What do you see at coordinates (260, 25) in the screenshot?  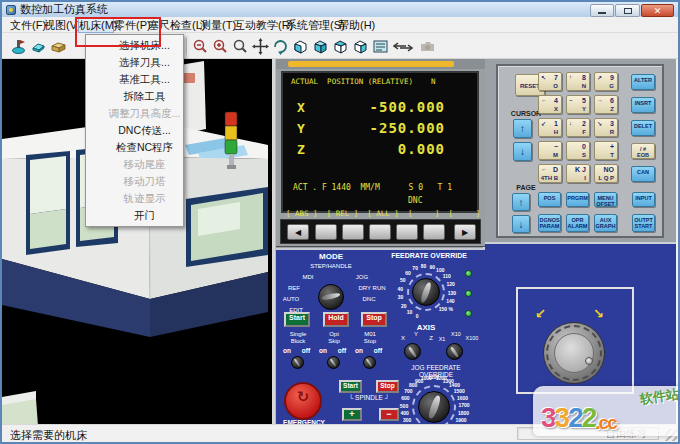 I see `menu-interactive-teaching: 互动教学(R)` at bounding box center [260, 25].